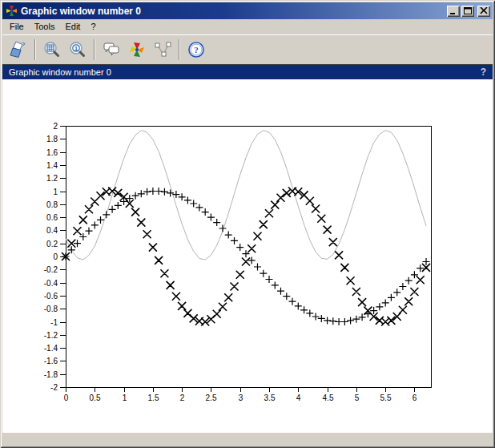 The height and width of the screenshot is (448, 495). Describe the element at coordinates (137, 50) in the screenshot. I see `color-pinwheel-icon` at that location.